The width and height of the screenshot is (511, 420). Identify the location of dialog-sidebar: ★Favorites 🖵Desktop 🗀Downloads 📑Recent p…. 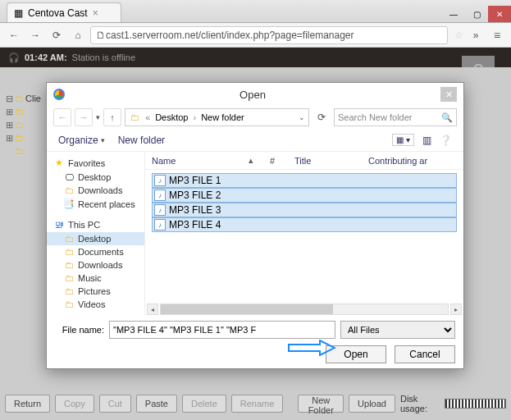
(96, 234).